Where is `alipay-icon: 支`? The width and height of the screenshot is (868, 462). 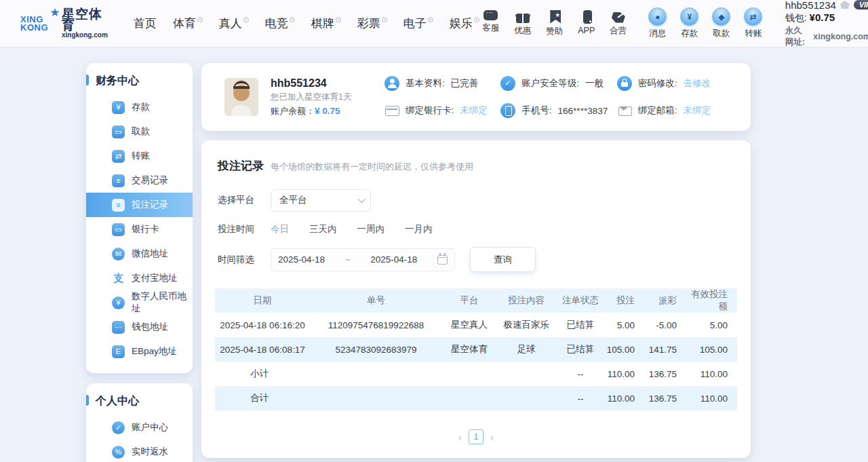
alipay-icon: 支 is located at coordinates (118, 278).